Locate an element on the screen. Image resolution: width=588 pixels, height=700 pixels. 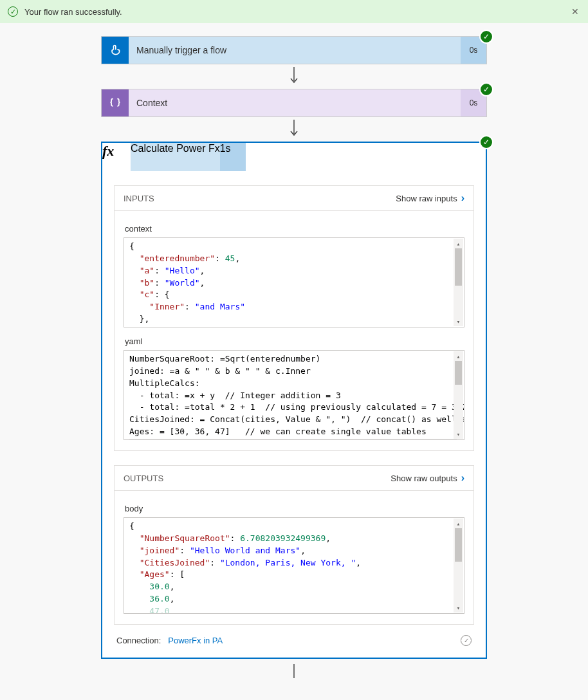
fx-icon: fx is located at coordinates (116, 157).